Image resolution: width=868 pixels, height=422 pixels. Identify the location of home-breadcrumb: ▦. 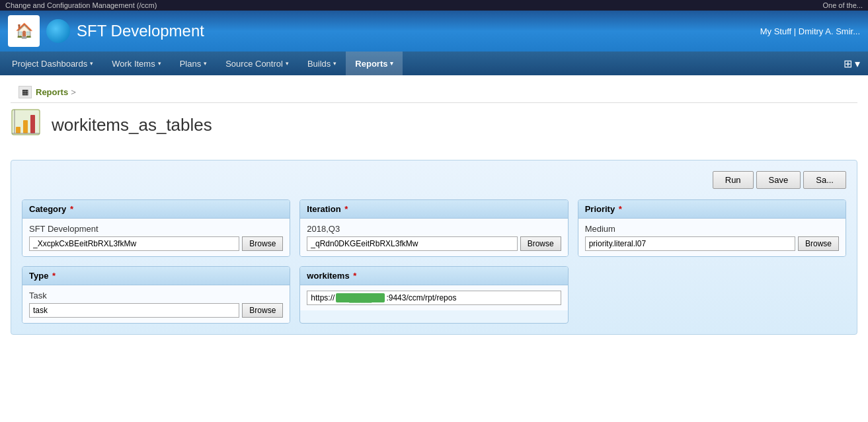
(25, 92).